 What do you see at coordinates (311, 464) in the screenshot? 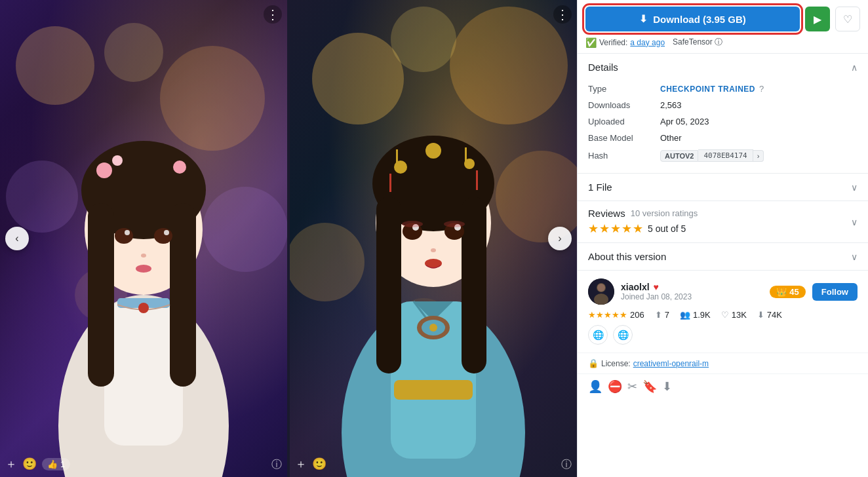
I see `image-2-bottom-bar: ＋ 🙂` at bounding box center [311, 464].